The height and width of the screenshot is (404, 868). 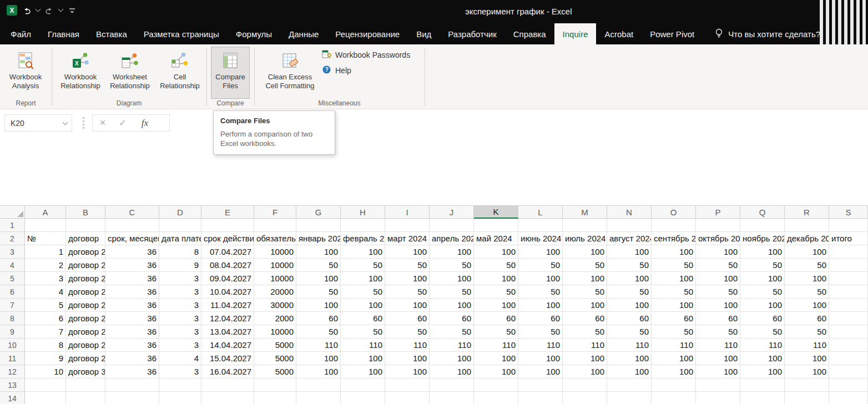 What do you see at coordinates (180, 212) in the screenshot?
I see `column-header-D: D` at bounding box center [180, 212].